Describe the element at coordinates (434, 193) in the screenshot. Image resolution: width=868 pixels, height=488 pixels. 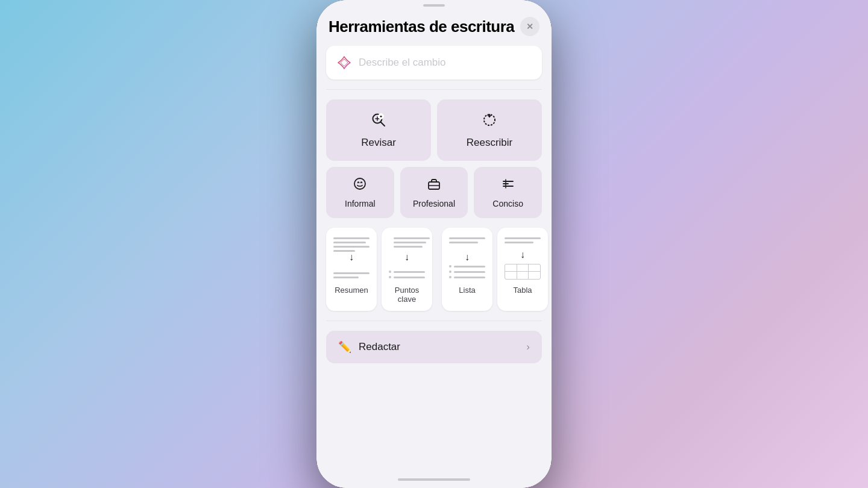
I see `profesional-button: Profesional` at that location.